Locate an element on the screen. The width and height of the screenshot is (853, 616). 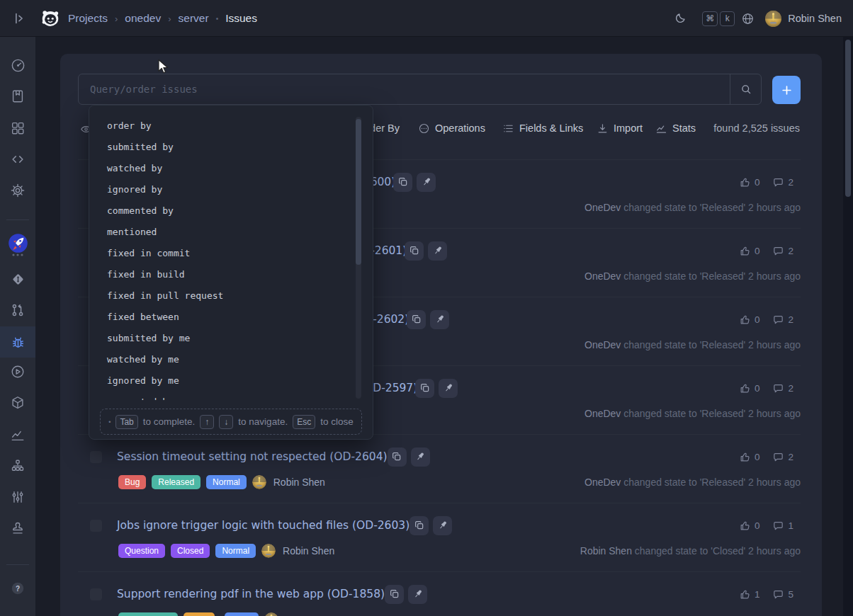
code-icon is located at coordinates (18, 159).